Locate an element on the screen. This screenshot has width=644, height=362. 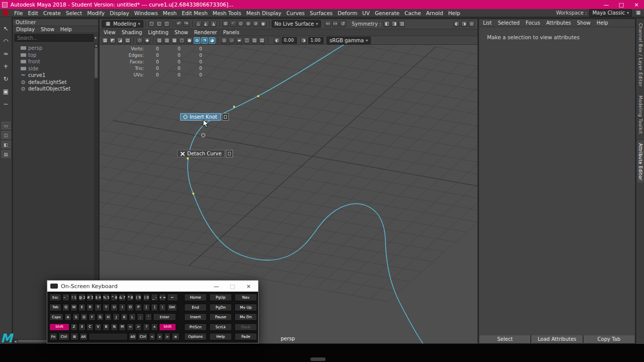
key-4: $ 4 is located at coordinates (98, 298).